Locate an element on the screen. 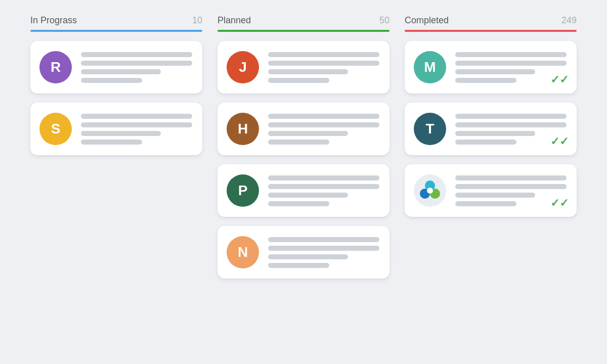 The width and height of the screenshot is (607, 364). line-3-logo-card is located at coordinates (486, 204).